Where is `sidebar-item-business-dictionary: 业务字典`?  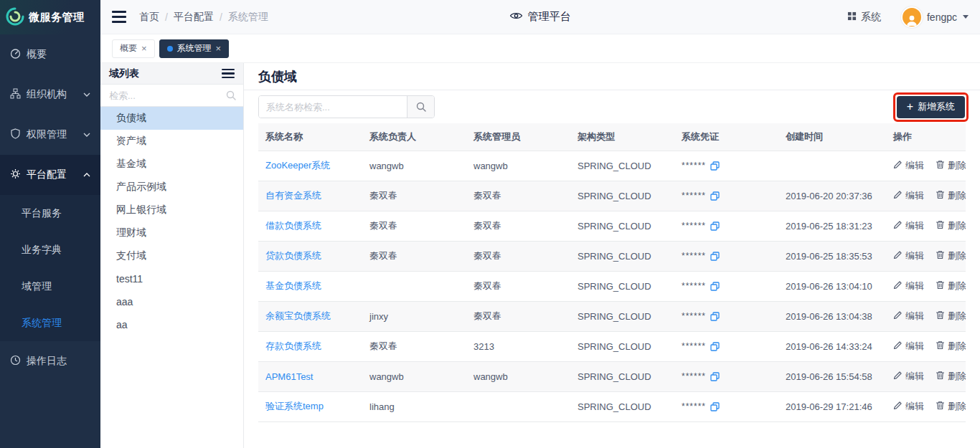
sidebar-item-business-dictionary: 业务字典 is located at coordinates (50, 249).